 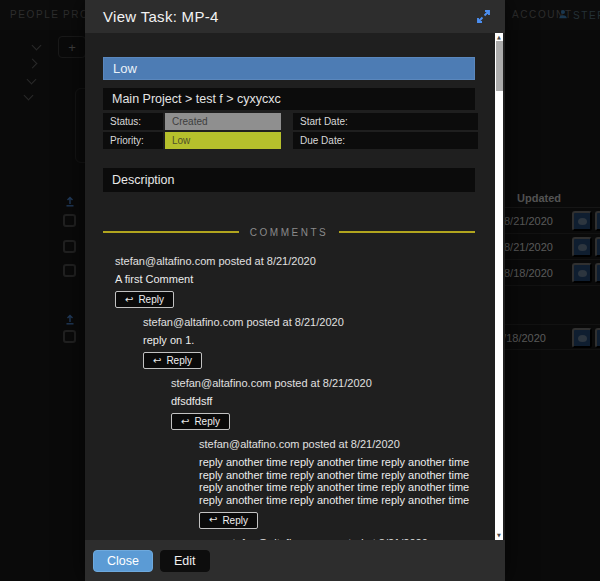 I want to click on scroll-up-icon: ▲, so click(x=499, y=37).